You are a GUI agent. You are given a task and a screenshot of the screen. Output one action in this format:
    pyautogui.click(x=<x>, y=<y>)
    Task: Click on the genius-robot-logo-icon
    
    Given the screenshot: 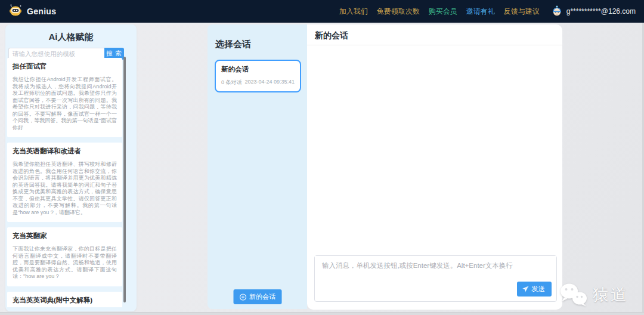 What is the action you would take?
    pyautogui.click(x=16, y=11)
    